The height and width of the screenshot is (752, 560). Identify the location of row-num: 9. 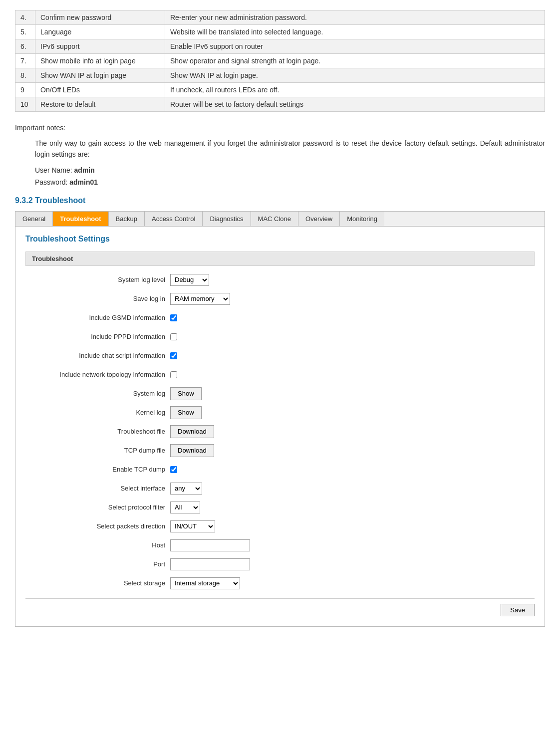
(25, 90).